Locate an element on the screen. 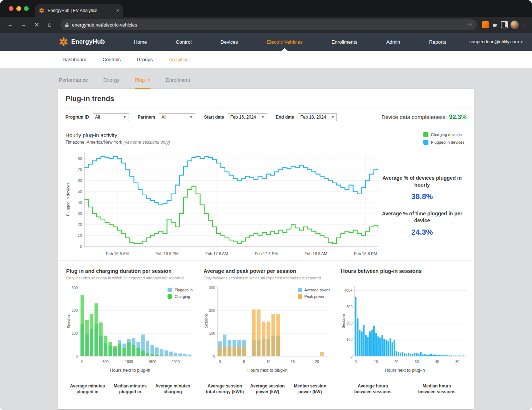 The width and height of the screenshot is (532, 410). svg-text: Feb 16 8 AM is located at coordinates (117, 254).